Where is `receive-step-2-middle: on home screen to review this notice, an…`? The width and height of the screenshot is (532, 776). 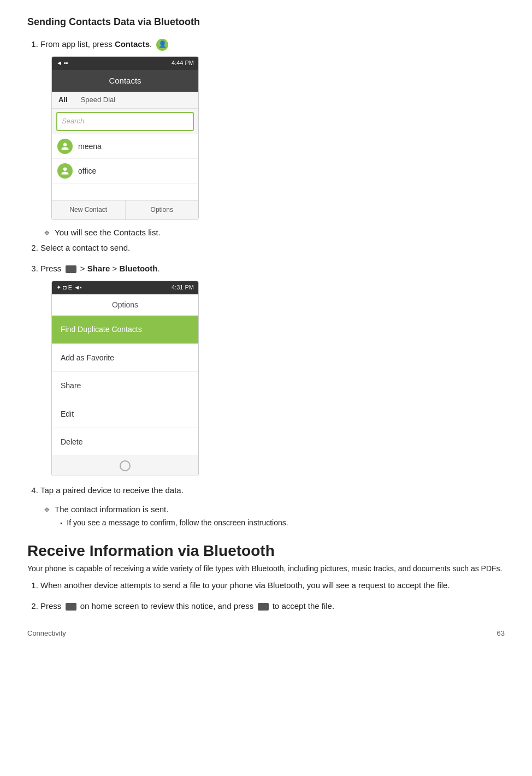
receive-step-2-middle: on home screen to review this notice, an… is located at coordinates (168, 606).